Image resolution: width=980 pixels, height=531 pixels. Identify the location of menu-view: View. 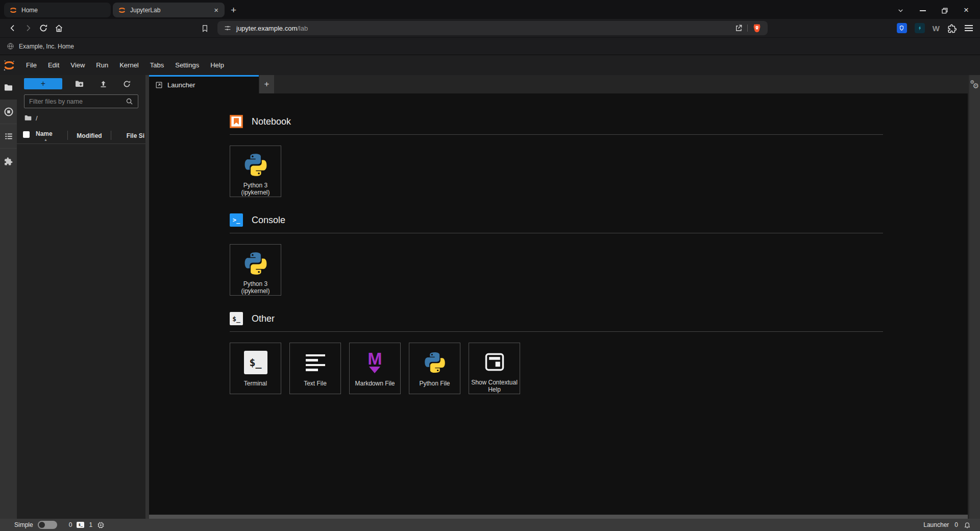
(78, 65).